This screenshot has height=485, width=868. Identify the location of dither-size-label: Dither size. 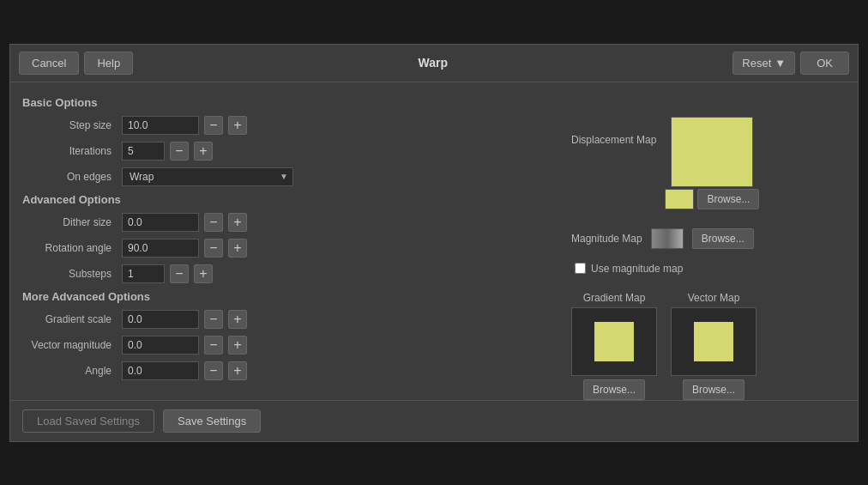
(69, 222).